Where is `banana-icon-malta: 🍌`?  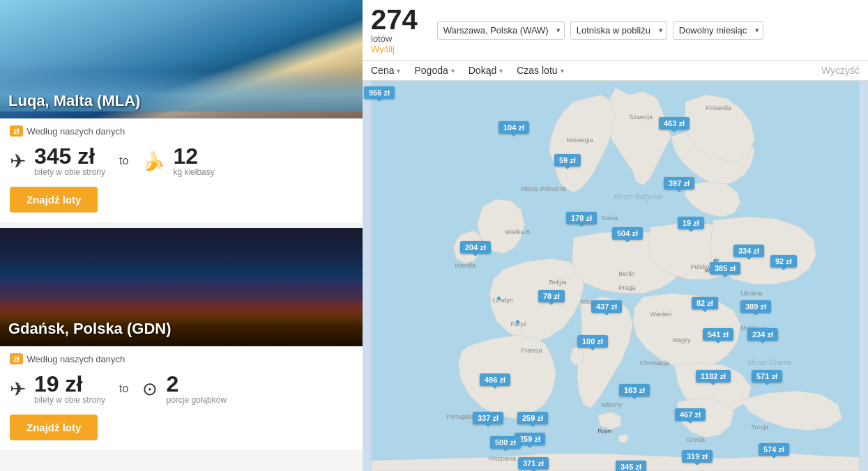 banana-icon-malta: 🍌 is located at coordinates (153, 162).